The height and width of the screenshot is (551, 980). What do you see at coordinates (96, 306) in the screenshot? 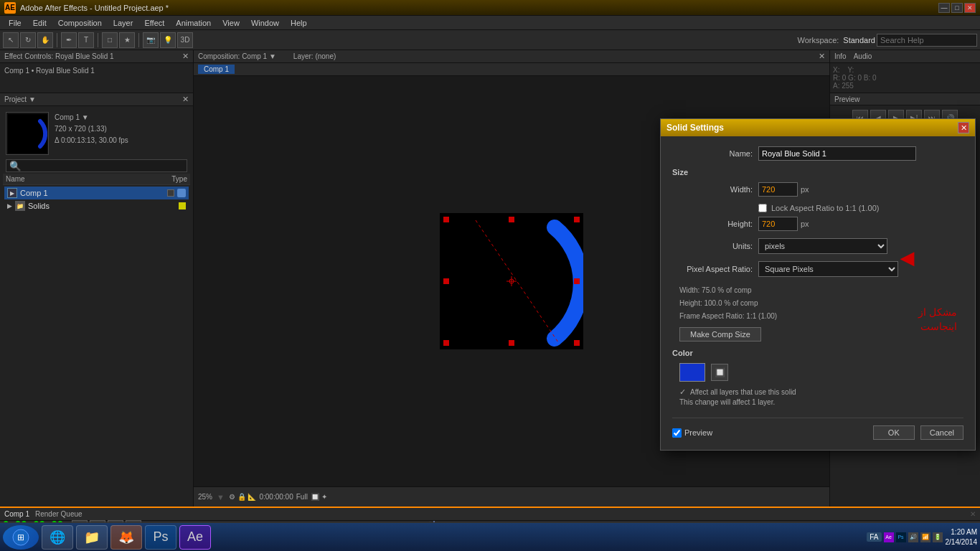
I see `project-content: Comp 1 ▼ 720 x 720 (1.33) Δ 0:00:13:13, …` at bounding box center [96, 306].